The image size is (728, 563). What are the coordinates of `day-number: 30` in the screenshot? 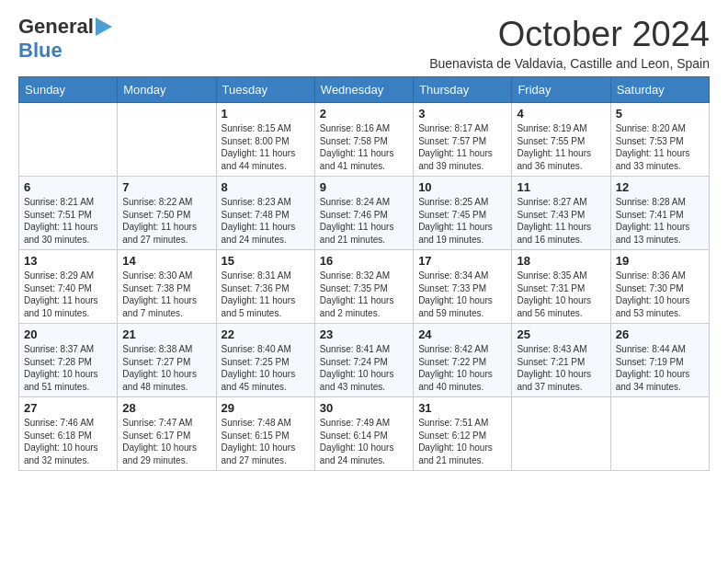 It's located at (364, 408).